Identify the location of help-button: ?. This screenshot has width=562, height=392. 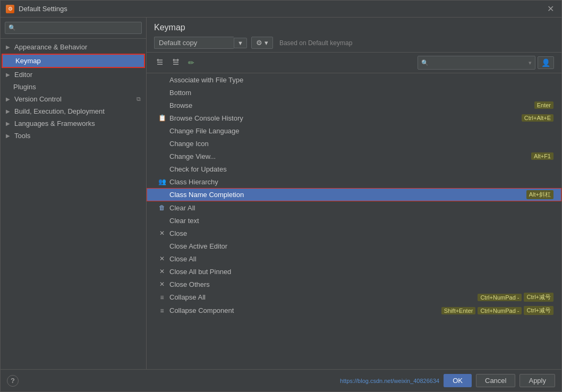
(13, 381).